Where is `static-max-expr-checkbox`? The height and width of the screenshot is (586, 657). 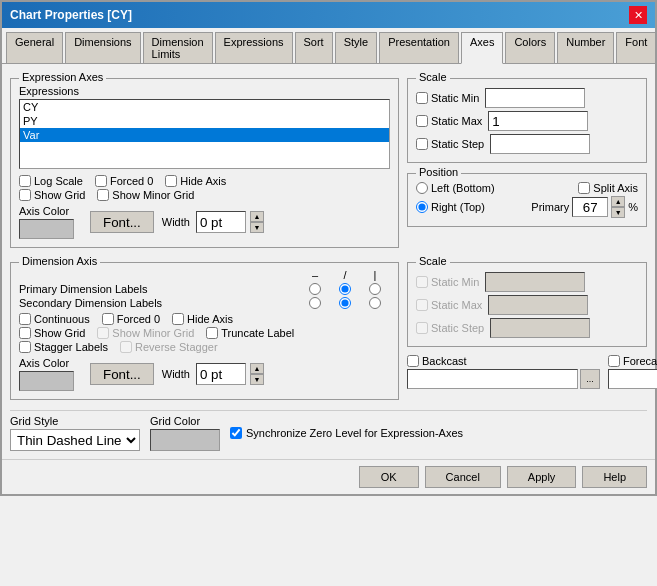
static-max-expr-checkbox is located at coordinates (422, 121).